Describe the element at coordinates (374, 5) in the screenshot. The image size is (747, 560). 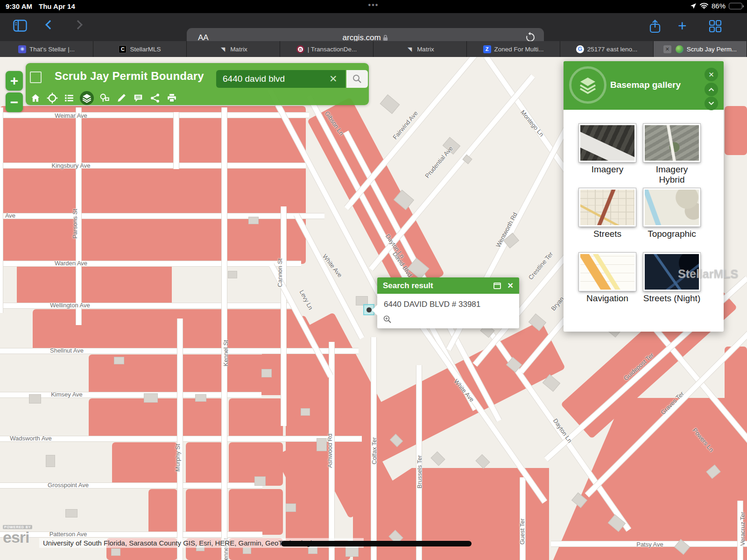
I see `status-ellipsis: •••` at that location.